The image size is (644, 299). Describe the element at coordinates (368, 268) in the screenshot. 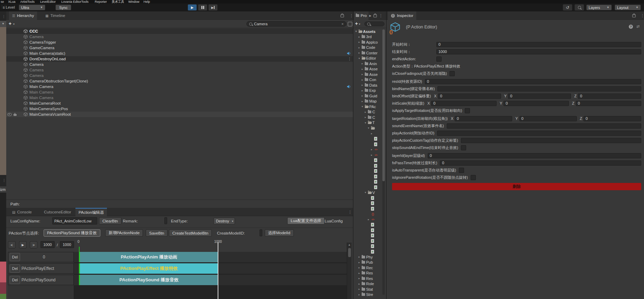

I see `project-tree-item: ▸ Rec` at that location.